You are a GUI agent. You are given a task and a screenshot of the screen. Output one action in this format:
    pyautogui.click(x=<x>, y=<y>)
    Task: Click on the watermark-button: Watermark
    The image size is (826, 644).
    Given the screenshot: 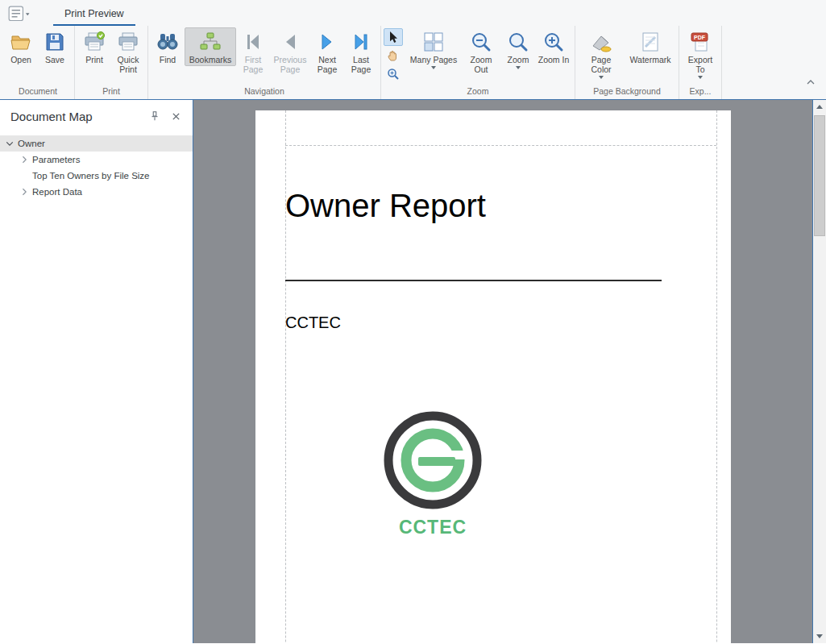 What is the action you would take?
    pyautogui.click(x=650, y=47)
    